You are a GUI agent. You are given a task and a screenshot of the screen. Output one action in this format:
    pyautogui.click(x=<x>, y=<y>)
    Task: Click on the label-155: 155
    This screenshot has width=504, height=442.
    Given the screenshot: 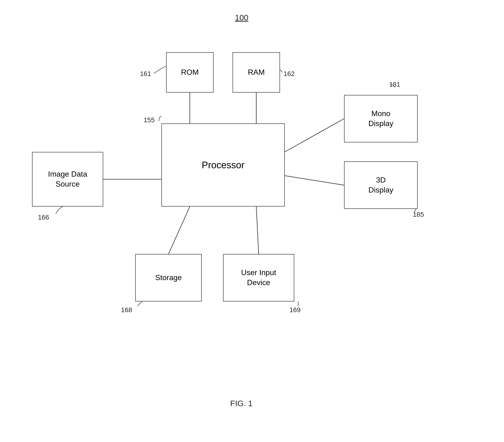 What is the action you would take?
    pyautogui.click(x=149, y=120)
    